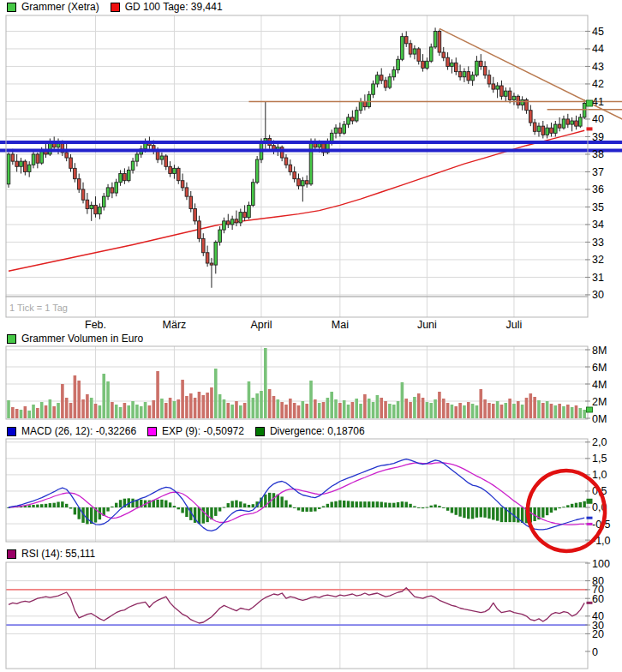 This screenshot has width=622, height=672. I want to click on svg-text: 30, so click(598, 295).